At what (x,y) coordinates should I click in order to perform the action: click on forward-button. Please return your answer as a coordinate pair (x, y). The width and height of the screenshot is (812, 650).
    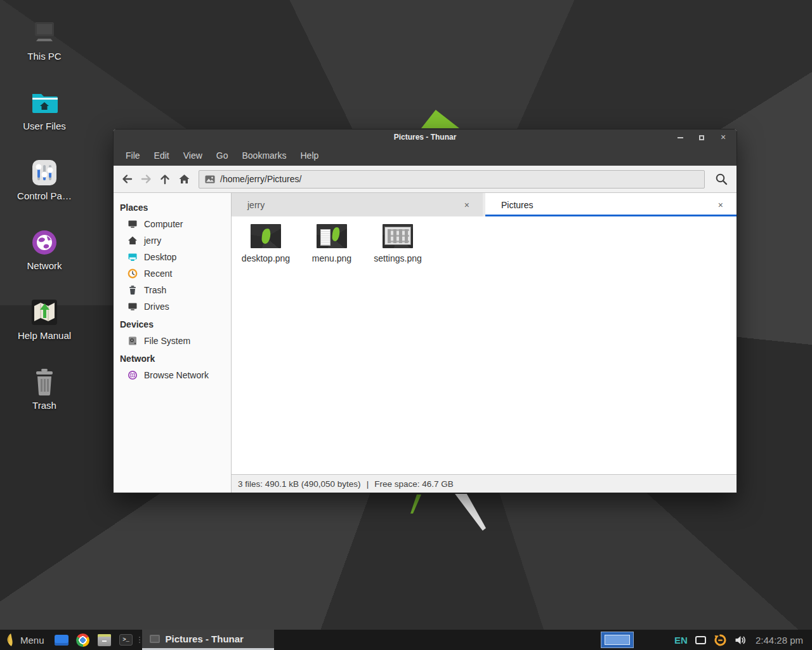
    Looking at the image, I should click on (146, 179).